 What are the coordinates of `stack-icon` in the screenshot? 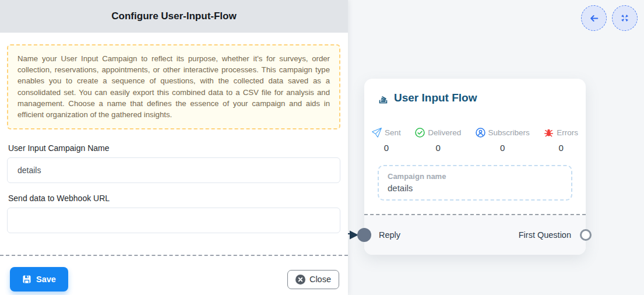 It's located at (383, 98).